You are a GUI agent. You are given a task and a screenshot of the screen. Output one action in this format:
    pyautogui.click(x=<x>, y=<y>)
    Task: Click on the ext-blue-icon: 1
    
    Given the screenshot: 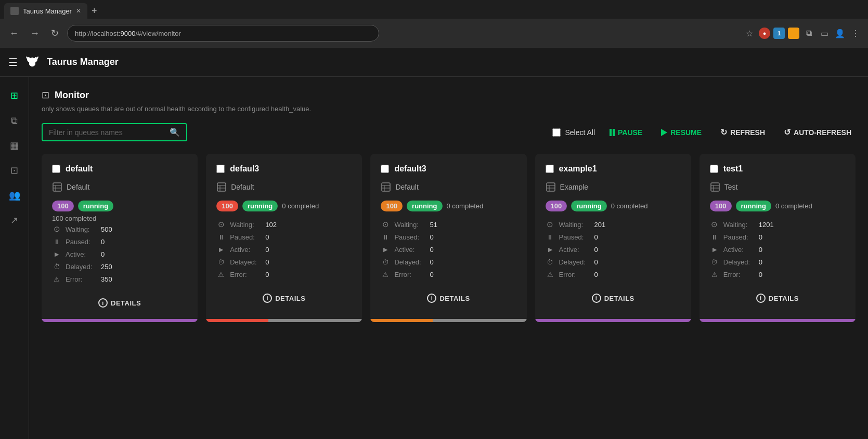 What is the action you would take?
    pyautogui.click(x=779, y=33)
    